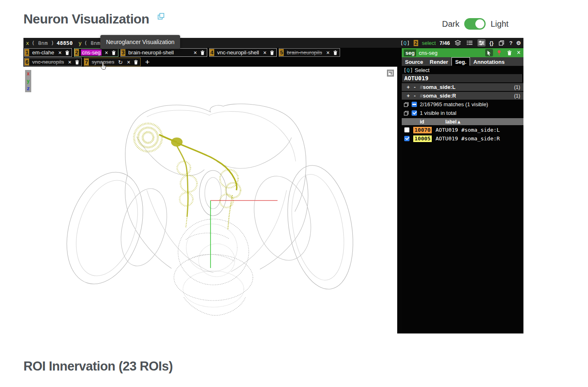  What do you see at coordinates (243, 53) in the screenshot?
I see `layer-tab-vnc-neuropil-shell: 4vnc-neuropil-shell×` at bounding box center [243, 53].